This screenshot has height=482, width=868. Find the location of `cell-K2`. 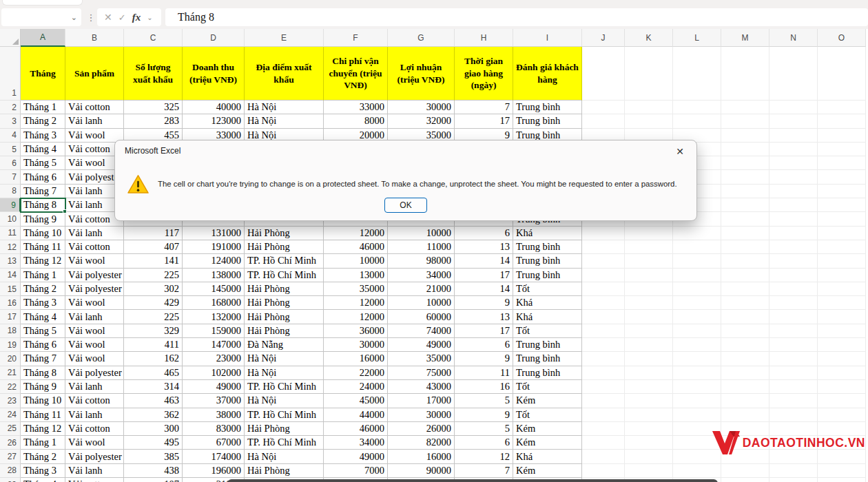

cell-K2 is located at coordinates (649, 107).